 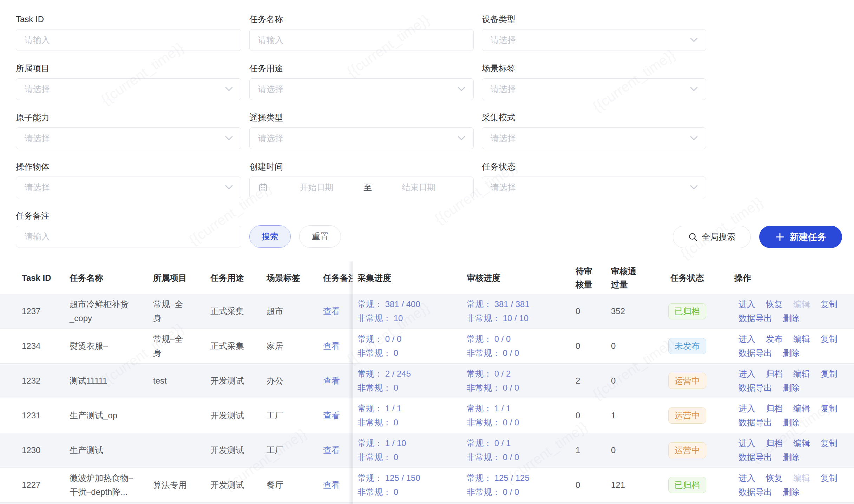 What do you see at coordinates (603, 278) in the screenshot?
I see `fixed-header-panel: 采集进度 审核进度 待审核量 审核通过量 任务状态 操作` at bounding box center [603, 278].